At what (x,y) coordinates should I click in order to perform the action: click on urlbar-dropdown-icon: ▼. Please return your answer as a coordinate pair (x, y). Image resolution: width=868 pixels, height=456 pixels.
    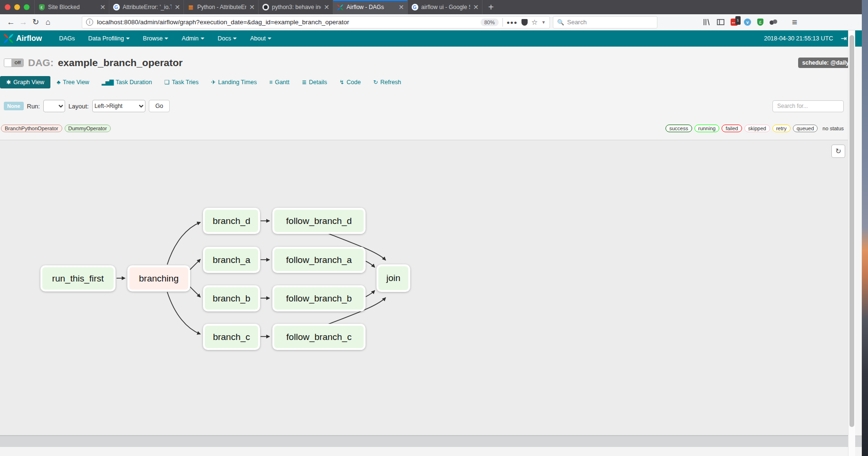
    Looking at the image, I should click on (544, 22).